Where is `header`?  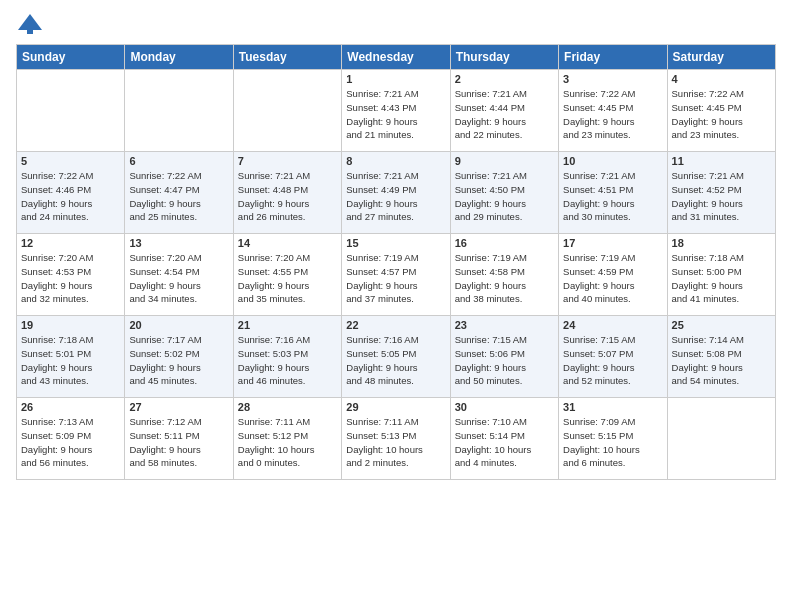
header is located at coordinates (396, 24).